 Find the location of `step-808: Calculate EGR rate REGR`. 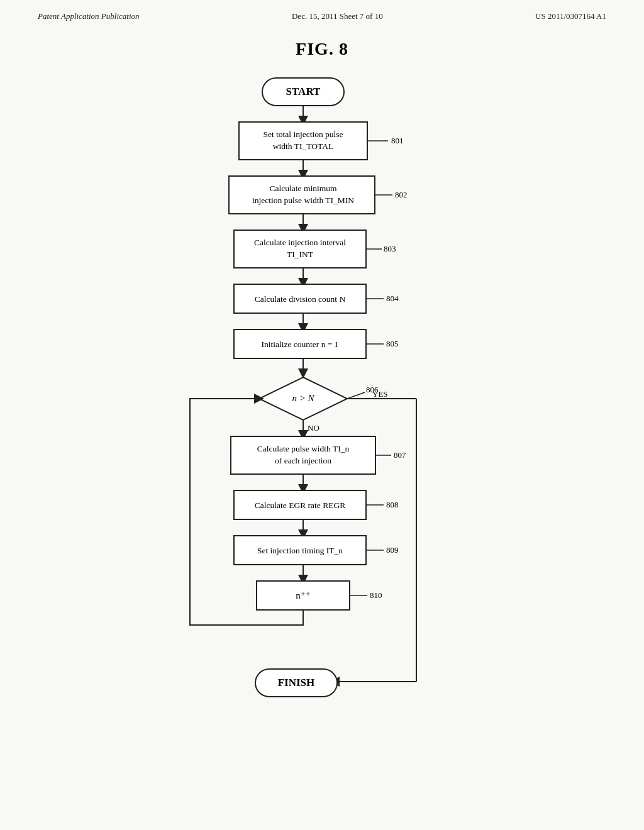

step-808: Calculate EGR rate REGR is located at coordinates (300, 506).